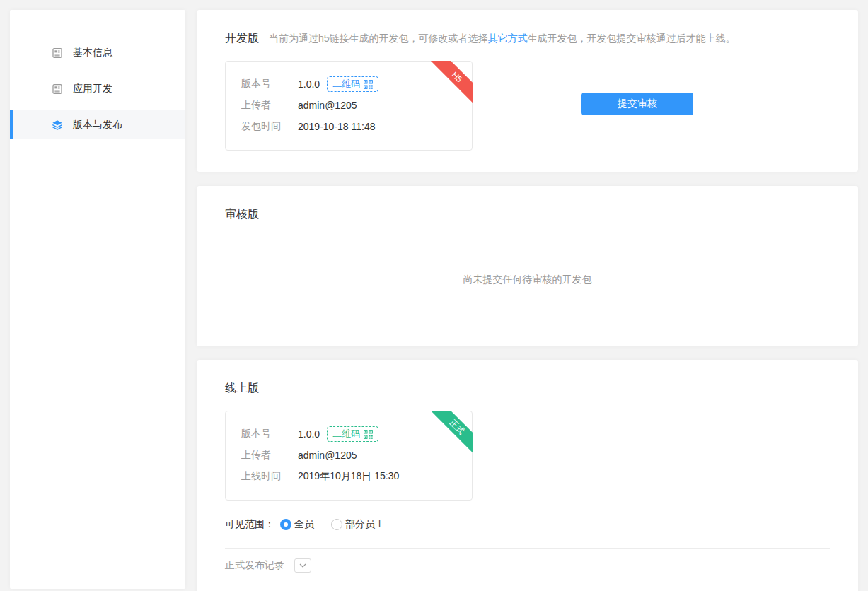 This screenshot has width=868, height=591. I want to click on review-empty-state: 尚未提交任何待审核的开发包, so click(528, 280).